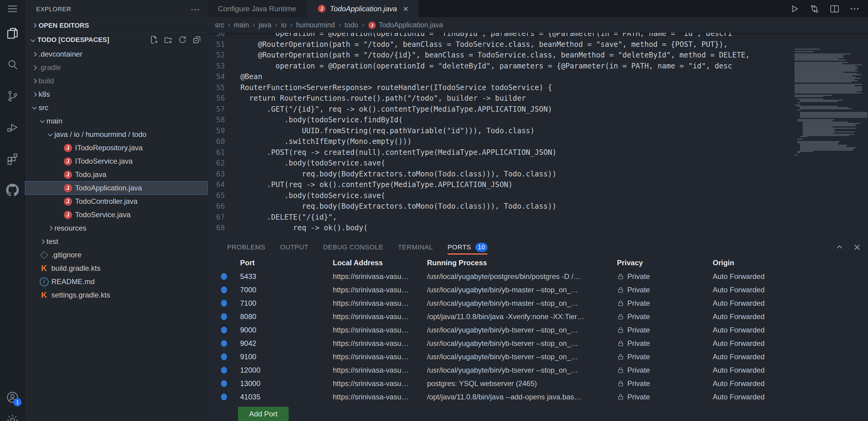 This screenshot has height=421, width=868. What do you see at coordinates (401, 25) in the screenshot?
I see `breadcrumb-item: TodoApplication.java` at bounding box center [401, 25].